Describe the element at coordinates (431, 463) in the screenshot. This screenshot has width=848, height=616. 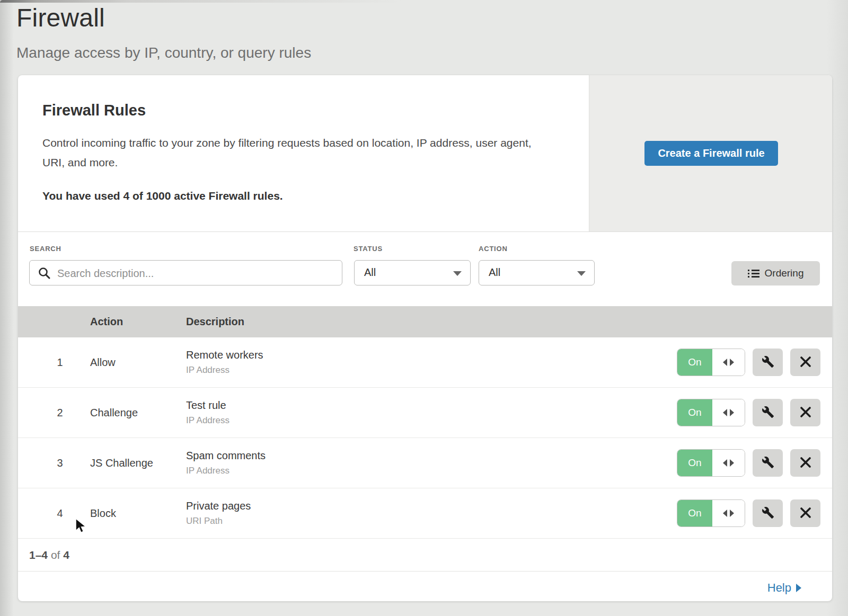
I see `rule-description-cell: Spam comments IP Address` at that location.